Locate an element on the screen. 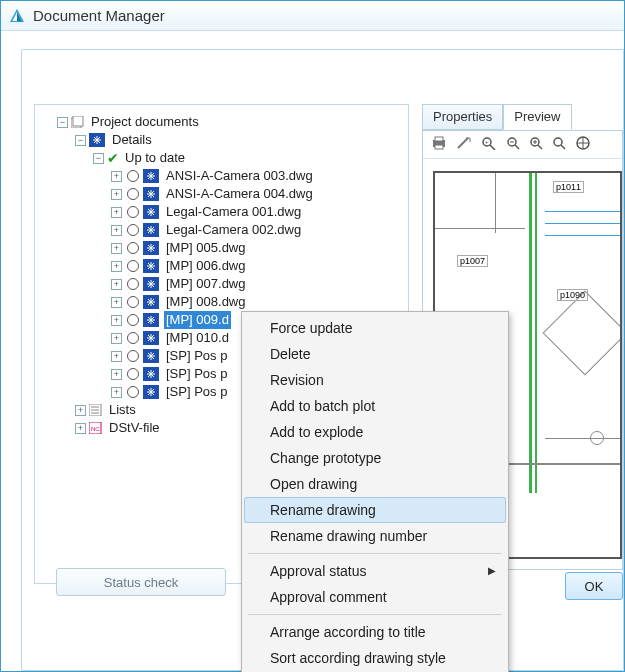 The width and height of the screenshot is (625, 672). tree-file-label: [MP] 007.dwg is located at coordinates (206, 284).